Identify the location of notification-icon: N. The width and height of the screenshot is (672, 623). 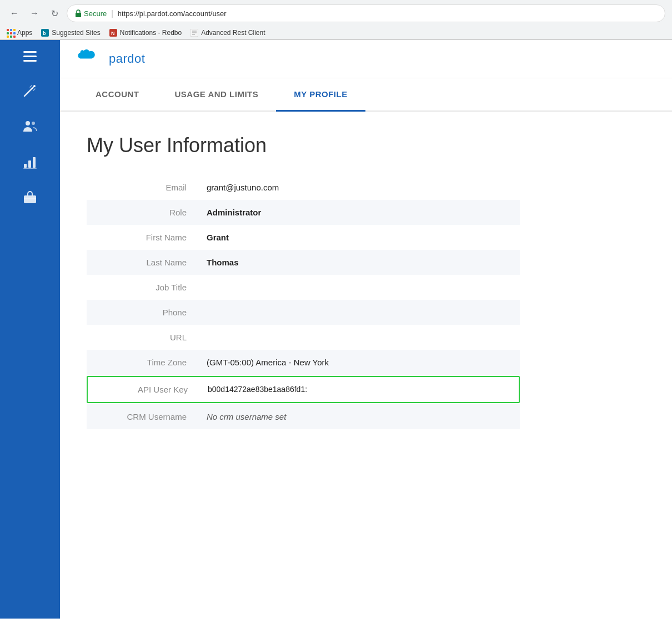
(113, 33).